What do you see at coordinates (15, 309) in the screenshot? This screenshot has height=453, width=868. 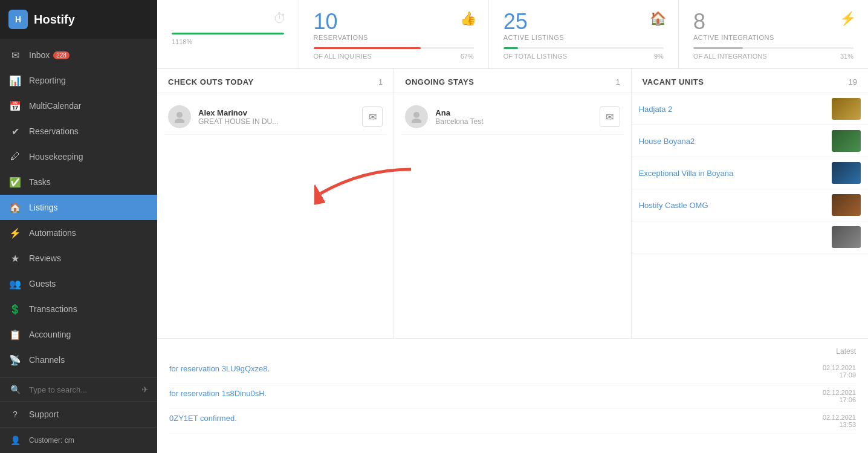 I see `transactions-icon: 💲` at bounding box center [15, 309].